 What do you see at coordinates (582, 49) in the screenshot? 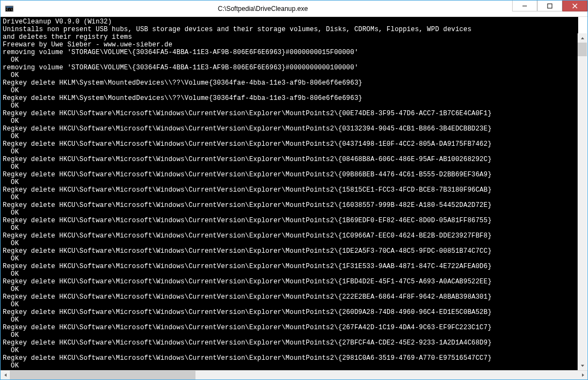
I see `vertical-scroll-thumb` at bounding box center [582, 49].